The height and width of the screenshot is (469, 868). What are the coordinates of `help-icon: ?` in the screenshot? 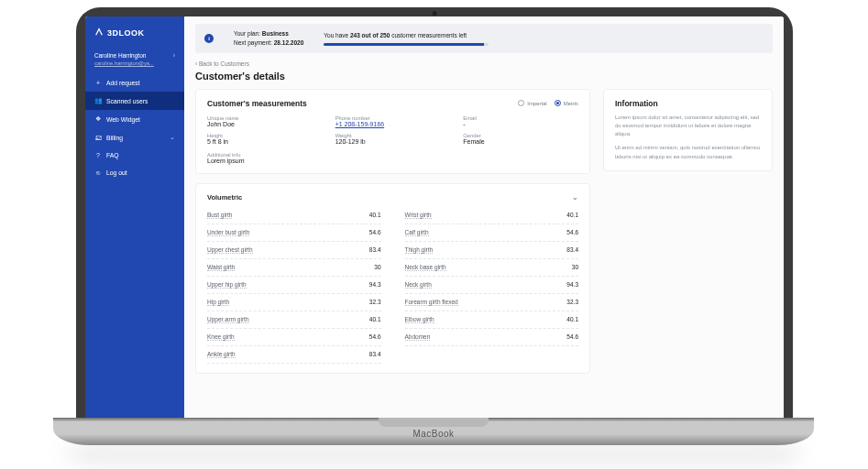 It's located at (98, 156).